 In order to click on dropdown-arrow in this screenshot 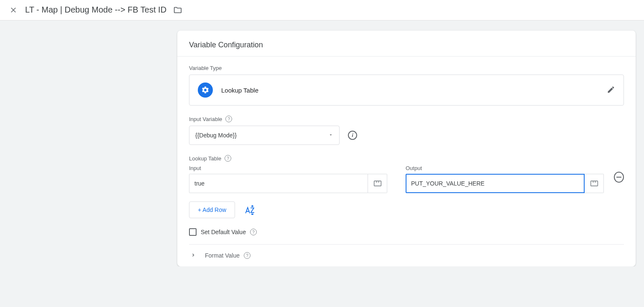, I will do `click(331, 135)`.